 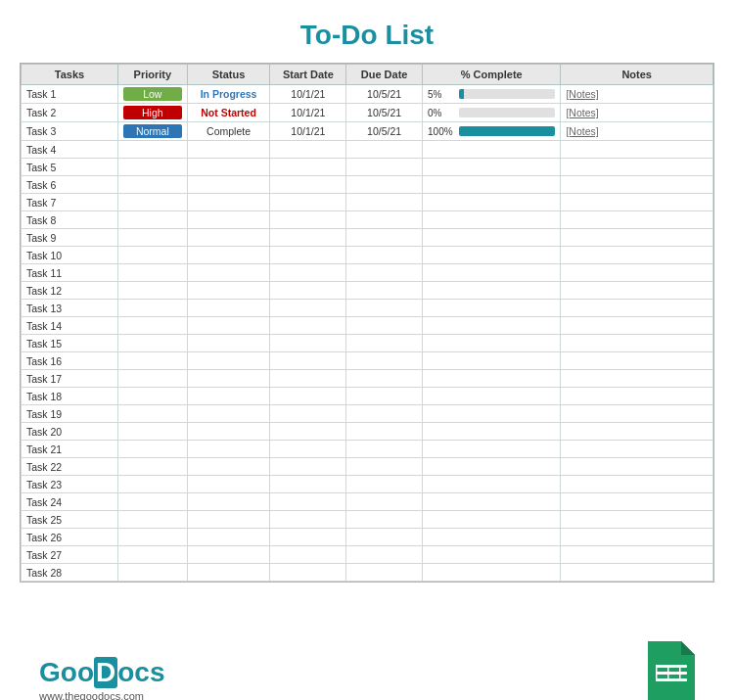 I want to click on table-row: Task 25, so click(x=368, y=520).